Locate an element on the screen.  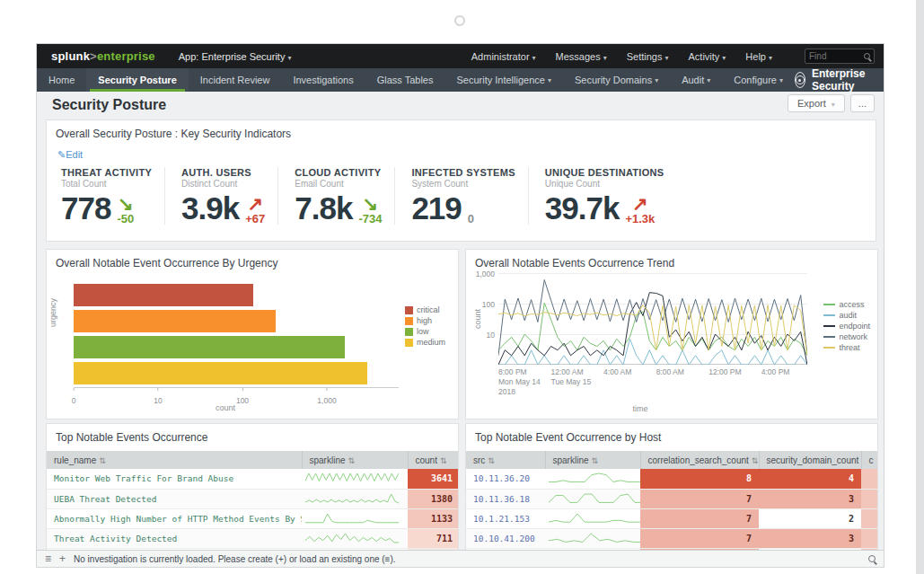
table-row: 10.1.21.153 7 2 is located at coordinates (672, 518).